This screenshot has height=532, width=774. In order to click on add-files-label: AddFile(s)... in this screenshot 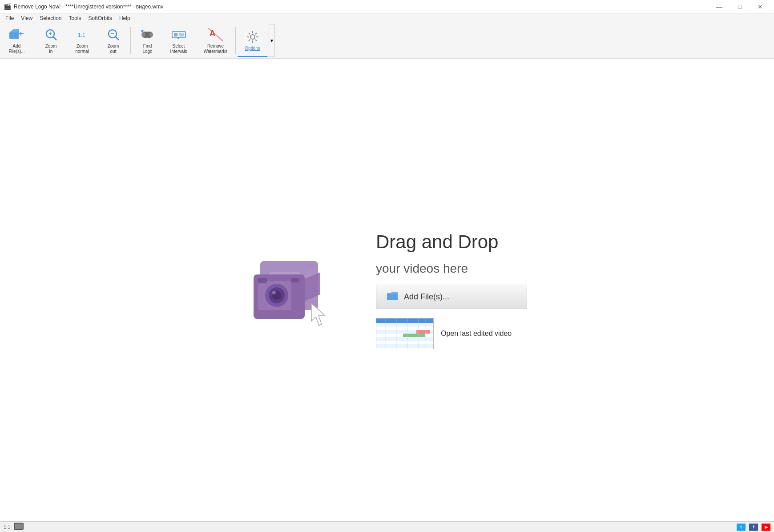, I will do `click(16, 49)`.